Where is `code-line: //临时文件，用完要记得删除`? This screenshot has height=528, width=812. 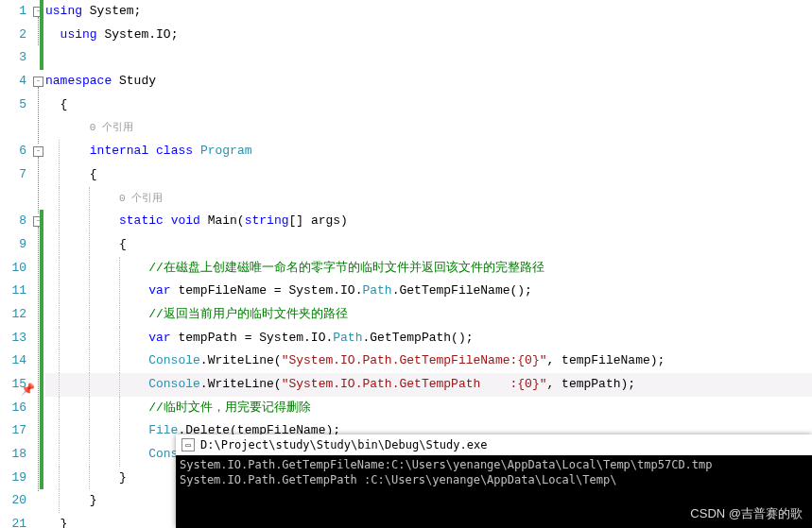
code-line: //临时文件，用完要记得删除 is located at coordinates (429, 408).